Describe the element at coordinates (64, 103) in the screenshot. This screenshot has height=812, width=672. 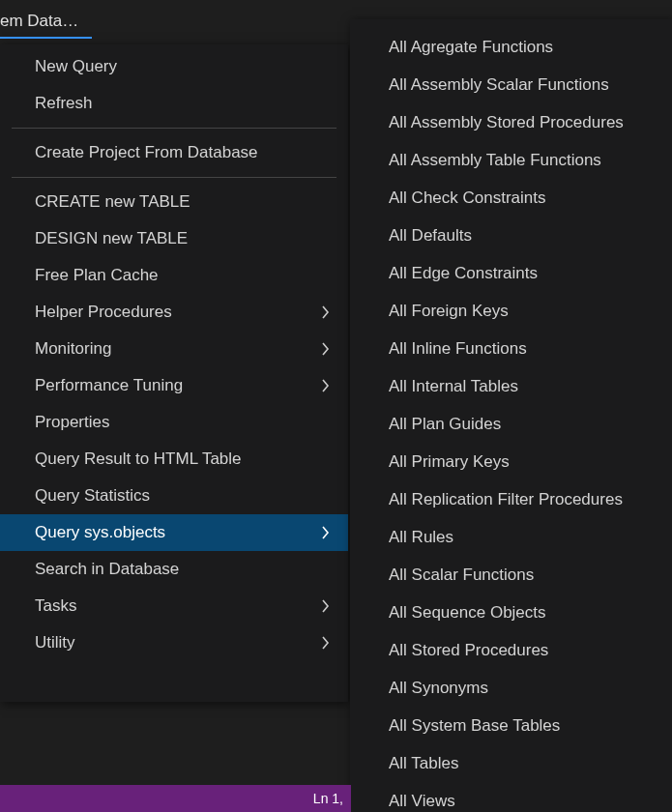
I see `menu-item-label: Refresh` at that location.